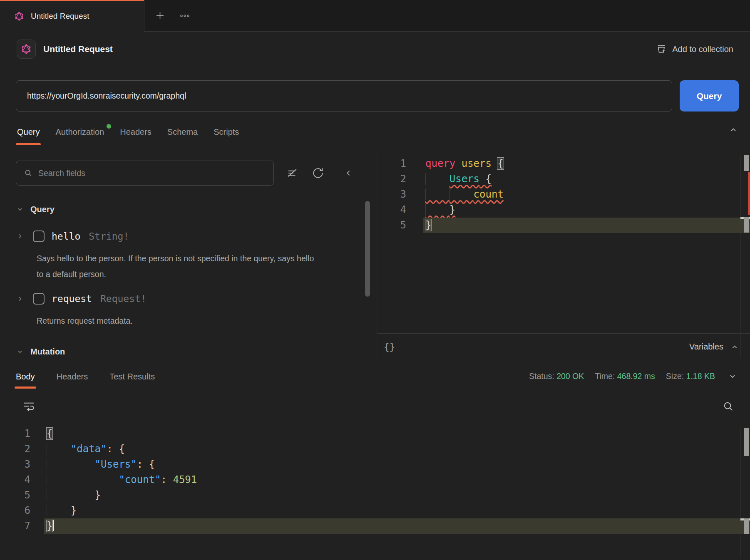 The height and width of the screenshot is (560, 750). Describe the element at coordinates (26, 49) in the screenshot. I see `graphql-badge` at that location.